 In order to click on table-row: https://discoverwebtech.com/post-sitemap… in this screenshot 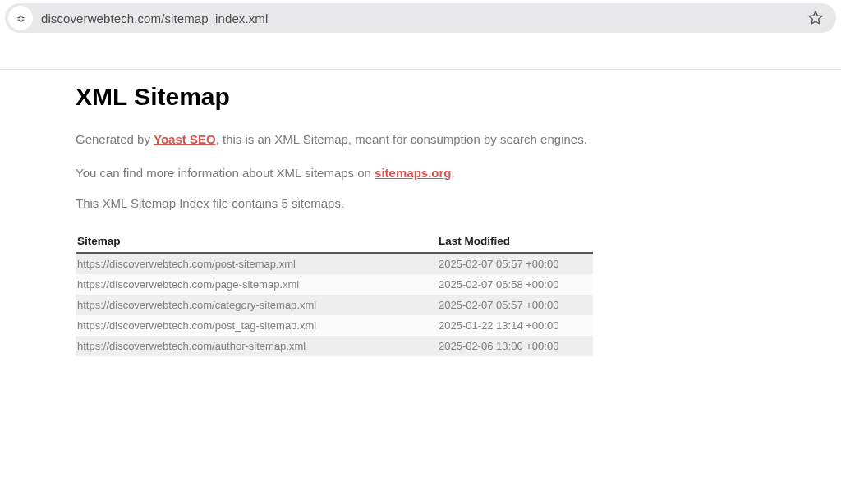, I will do `click(334, 263)`.